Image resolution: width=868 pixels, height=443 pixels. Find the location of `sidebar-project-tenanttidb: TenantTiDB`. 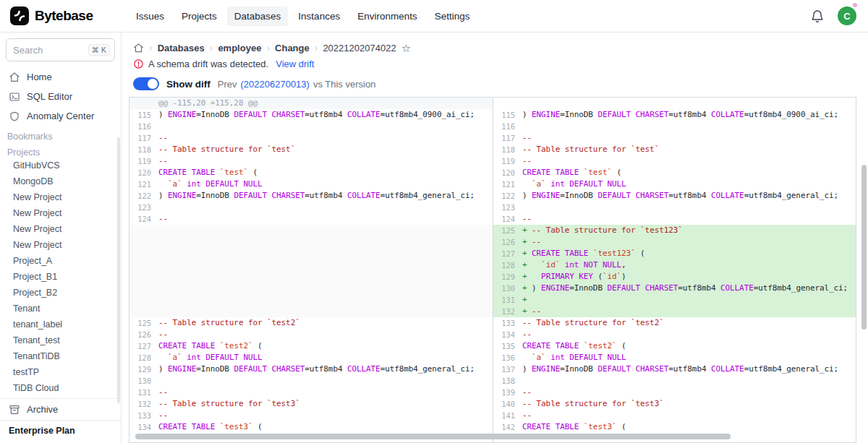

sidebar-project-tenanttidb: TenantTiDB is located at coordinates (61, 356).